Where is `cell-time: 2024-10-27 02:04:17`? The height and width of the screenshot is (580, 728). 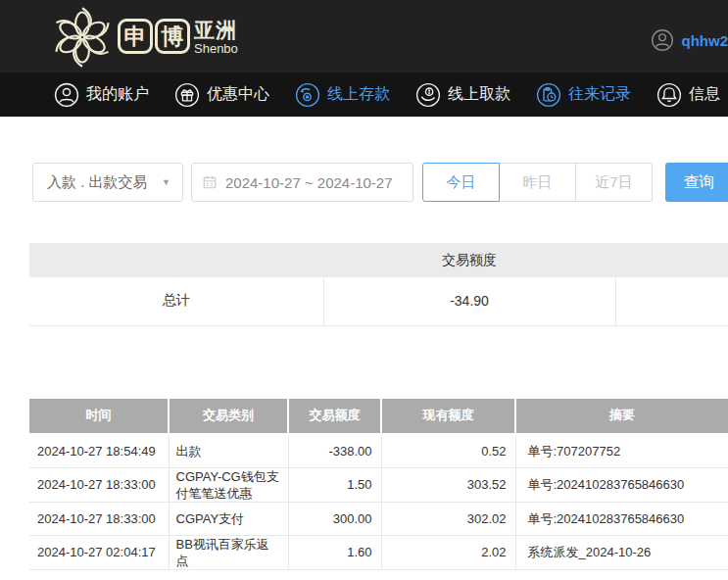
cell-time: 2024-10-27 02:04:17 is located at coordinates (99, 553).